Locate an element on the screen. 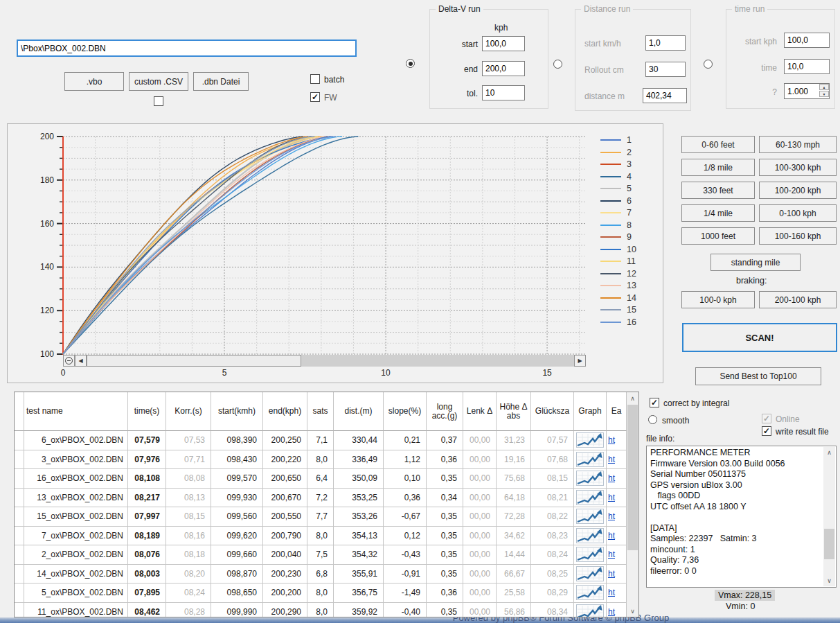  column-header: test name is located at coordinates (76, 412).